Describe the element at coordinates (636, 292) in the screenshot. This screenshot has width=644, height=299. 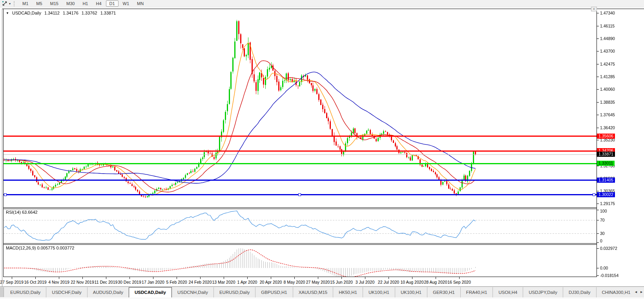
I see `tab-scroll-left-button: ◂` at that location.